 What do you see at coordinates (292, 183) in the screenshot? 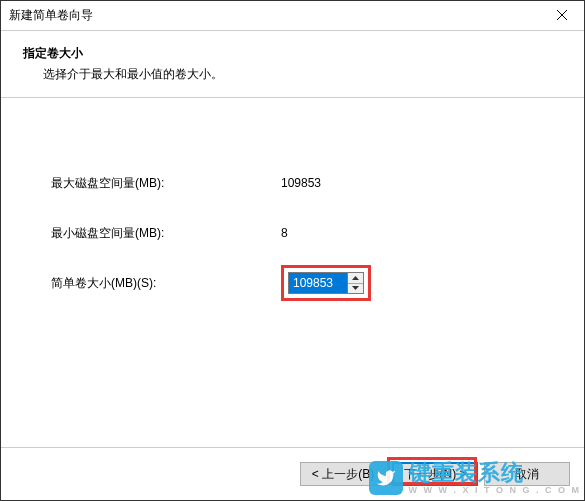
I see `max-space-row: 最大磁盘空间量(MB): 109853` at bounding box center [292, 183].